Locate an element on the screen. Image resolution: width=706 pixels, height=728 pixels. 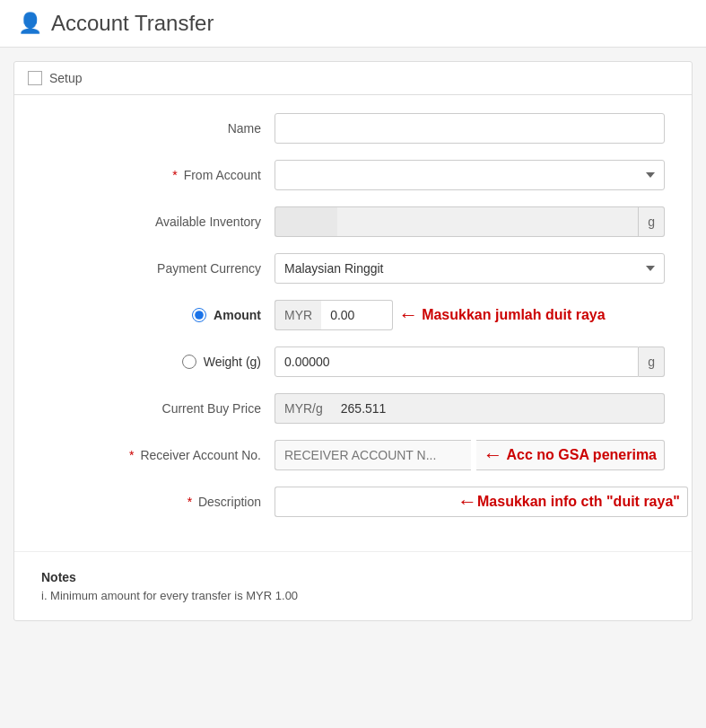
receiver-account-wrapper: ← Acc no GSA penerima is located at coordinates (470, 455).